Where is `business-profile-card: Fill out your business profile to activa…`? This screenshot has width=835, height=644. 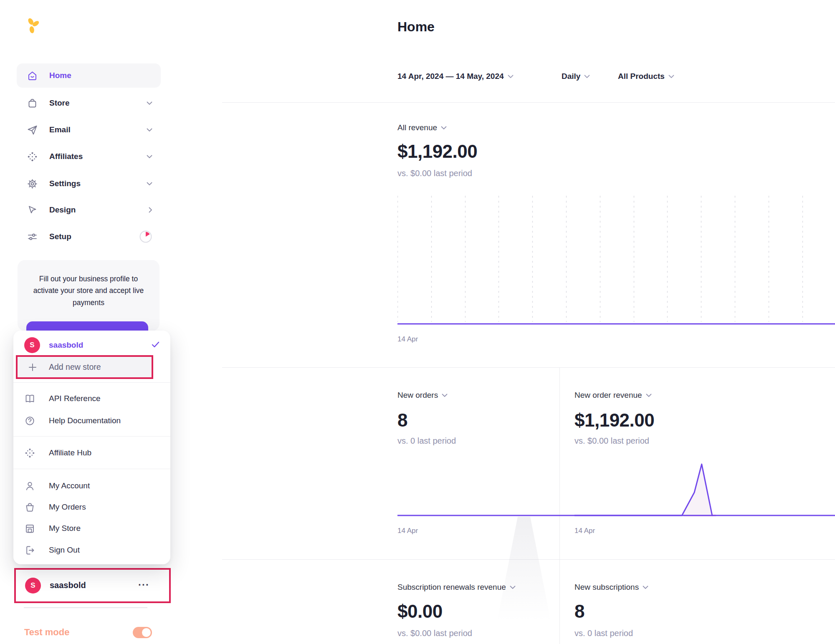 business-profile-card: Fill out your business profile to activa… is located at coordinates (89, 295).